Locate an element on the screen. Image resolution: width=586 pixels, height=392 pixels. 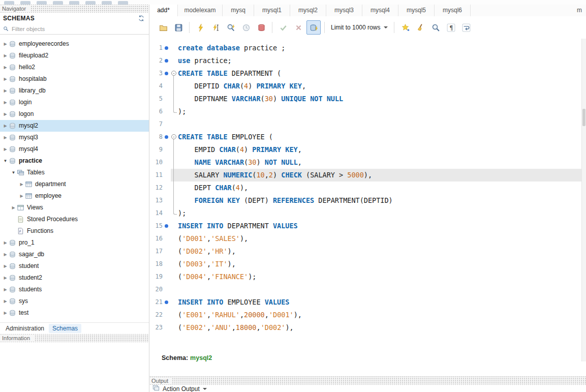
code-line-4: 4 DEPTID CHAR(4) PRIMARY KEY, is located at coordinates (365, 86).